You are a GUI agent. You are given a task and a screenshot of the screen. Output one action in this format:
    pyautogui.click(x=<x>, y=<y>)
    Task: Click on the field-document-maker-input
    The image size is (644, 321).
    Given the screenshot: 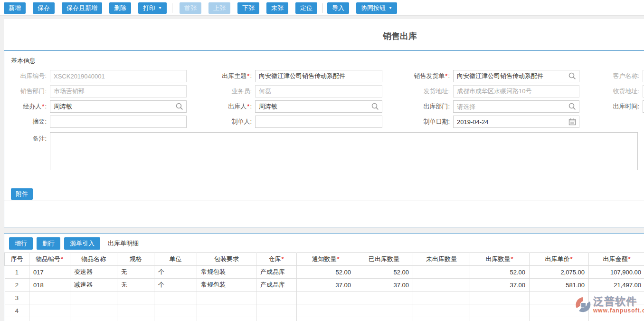 What is the action you would take?
    pyautogui.click(x=319, y=122)
    